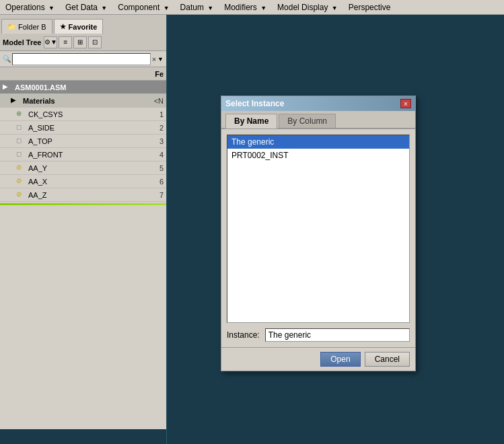 The width and height of the screenshot is (504, 444). I want to click on menu-get-data: Get Data ▼, so click(86, 7).